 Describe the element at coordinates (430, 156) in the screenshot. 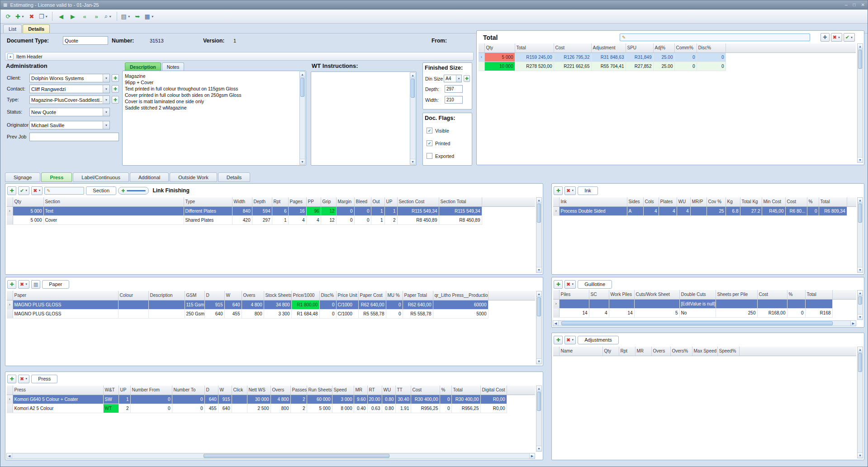

I see `checkbox-icon: ✔` at that location.